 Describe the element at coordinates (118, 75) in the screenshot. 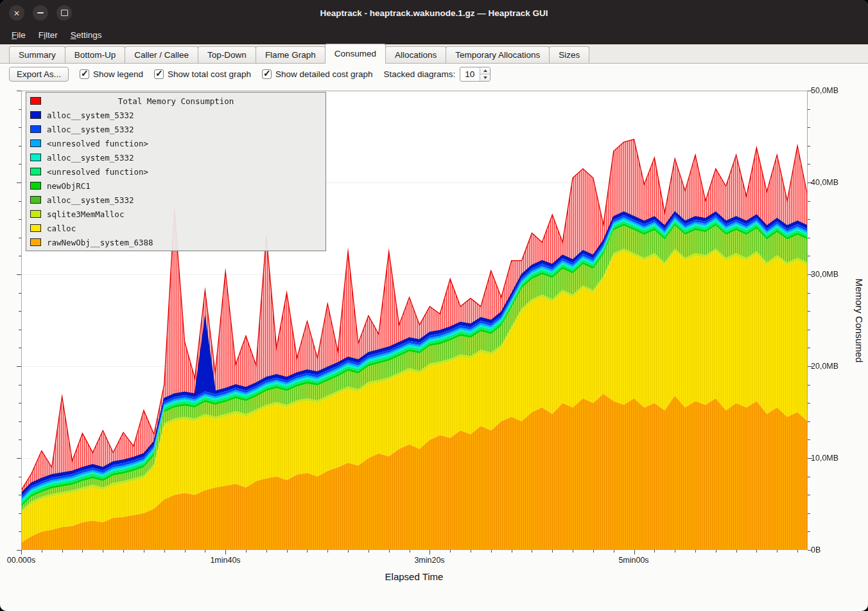

I see `checkbox-label: Show legend` at that location.